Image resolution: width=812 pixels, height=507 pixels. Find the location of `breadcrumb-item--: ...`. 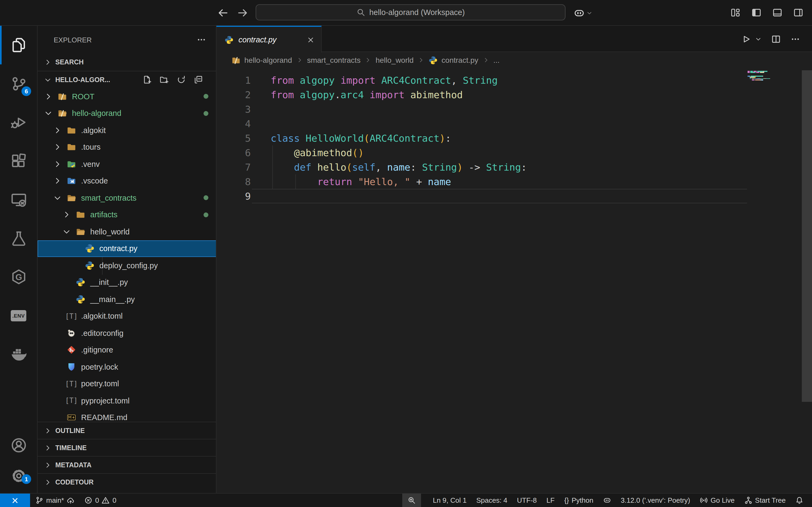

breadcrumb-item--: ... is located at coordinates (496, 60).